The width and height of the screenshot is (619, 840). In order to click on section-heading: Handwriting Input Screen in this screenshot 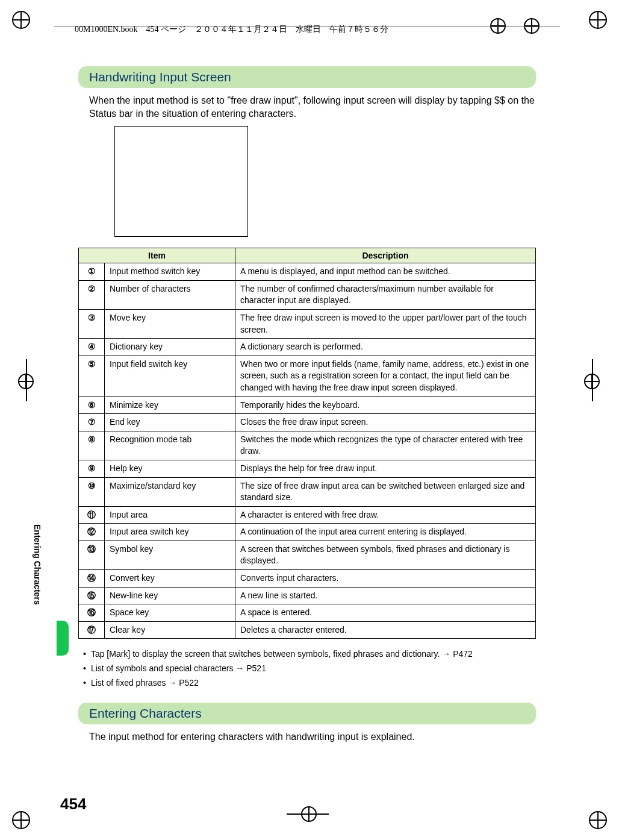, I will do `click(307, 77)`.